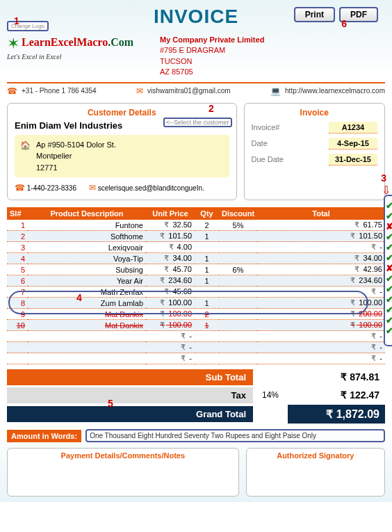  What do you see at coordinates (353, 160) in the screenshot?
I see `inv-due: 31-Dec-15` at bounding box center [353, 160].